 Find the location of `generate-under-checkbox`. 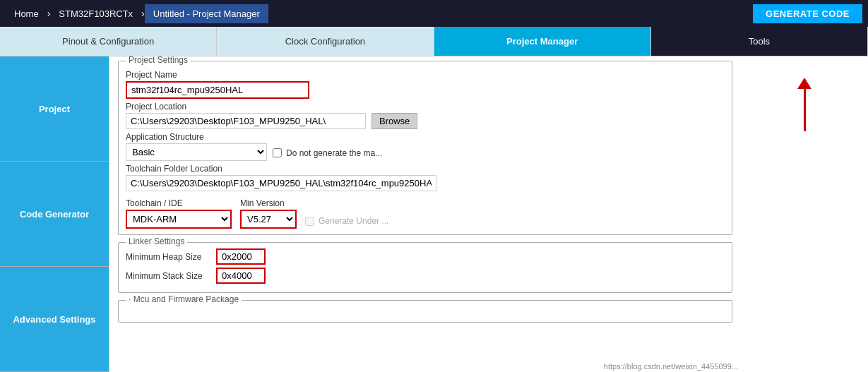

generate-under-checkbox is located at coordinates (309, 222).